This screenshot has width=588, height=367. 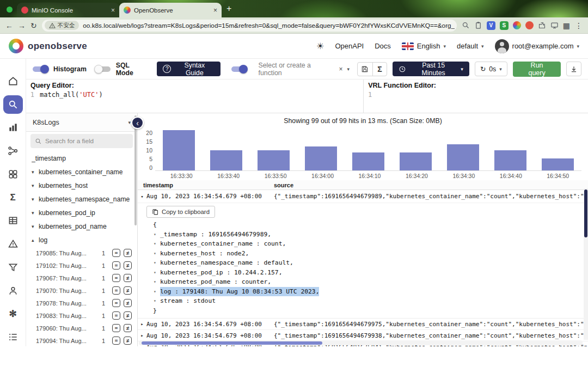 What do you see at coordinates (304, 69) in the screenshot?
I see `function-select: Select or create a function × ▾` at bounding box center [304, 69].